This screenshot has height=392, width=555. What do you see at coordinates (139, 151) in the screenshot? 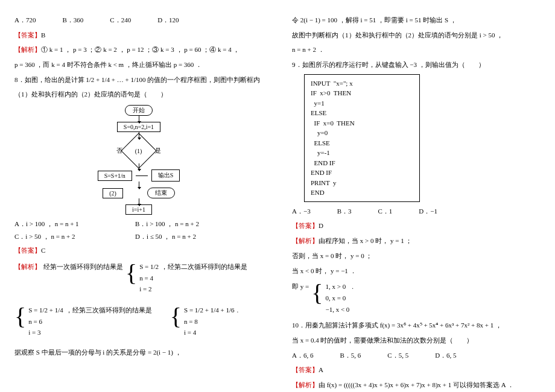
I see `fc-cond-text: (1)` at bounding box center [139, 151].